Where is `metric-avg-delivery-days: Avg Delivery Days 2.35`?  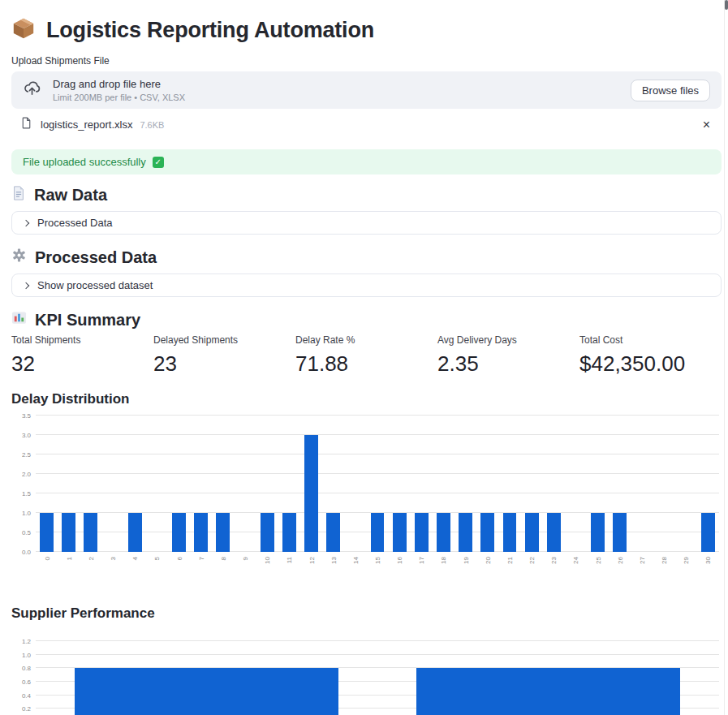
metric-avg-delivery-days: Avg Delivery Days 2.35 is located at coordinates (508, 355).